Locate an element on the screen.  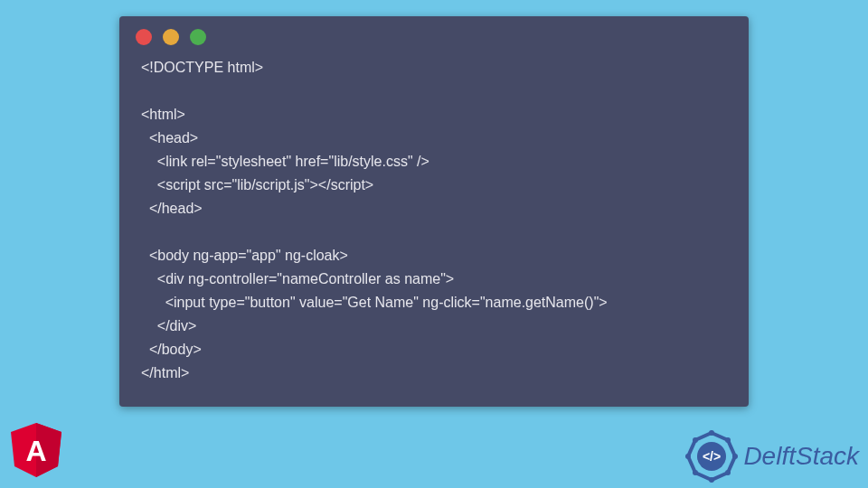
code-line: </html> is located at coordinates (165, 372).